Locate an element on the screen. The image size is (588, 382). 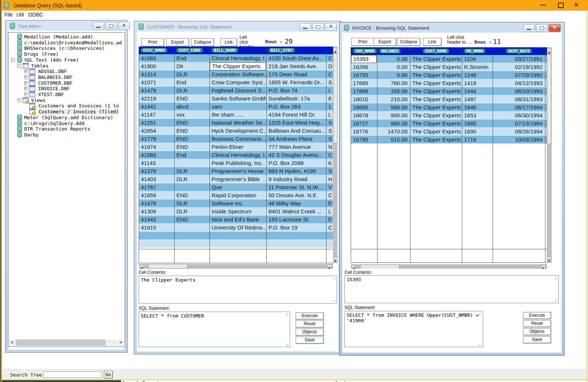
grid-cell: Balltown And Consau... is located at coordinates (296, 131).